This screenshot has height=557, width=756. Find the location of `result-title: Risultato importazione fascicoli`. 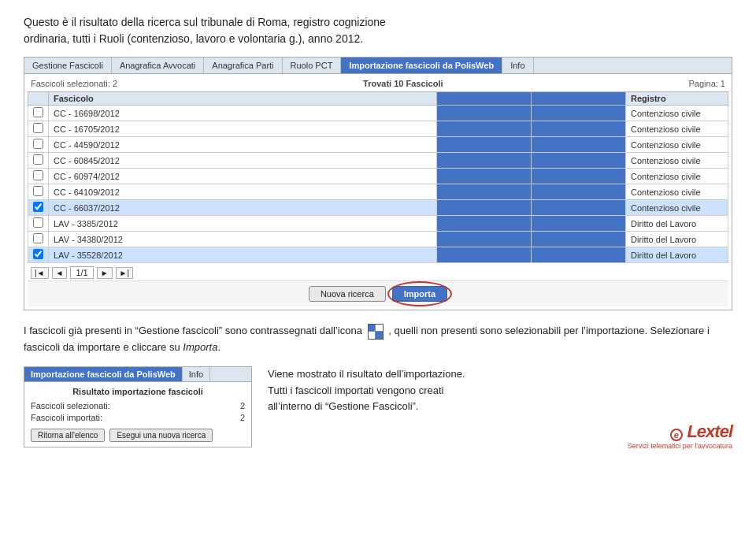

result-title: Risultato importazione fascicoli is located at coordinates (138, 392).